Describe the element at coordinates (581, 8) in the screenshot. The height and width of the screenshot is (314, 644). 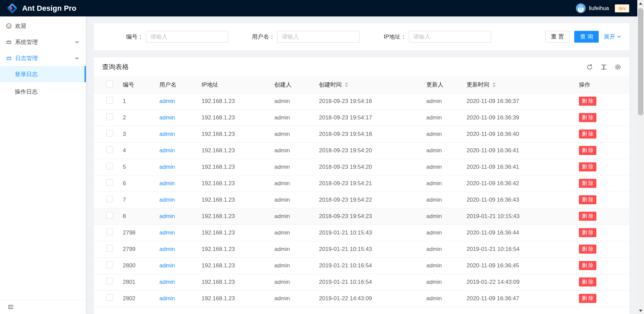
I see `user-avatar` at that location.